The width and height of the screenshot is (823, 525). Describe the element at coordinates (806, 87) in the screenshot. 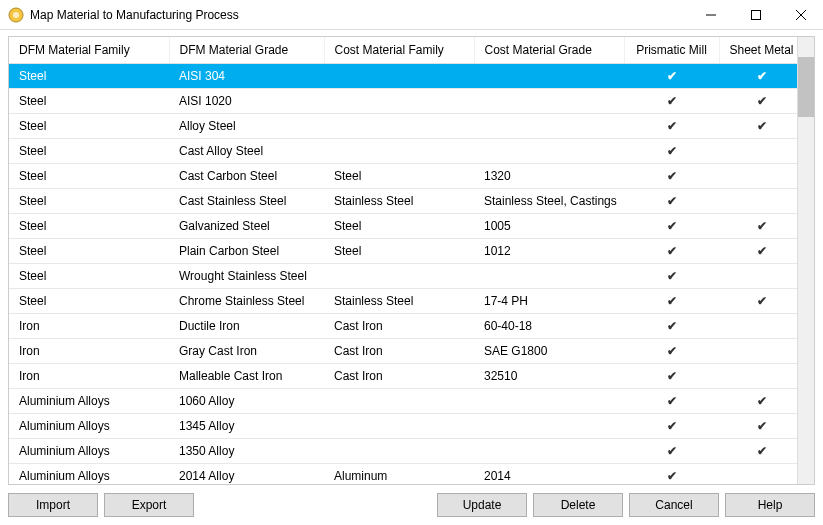

I see `scrollbar-thumb` at that location.